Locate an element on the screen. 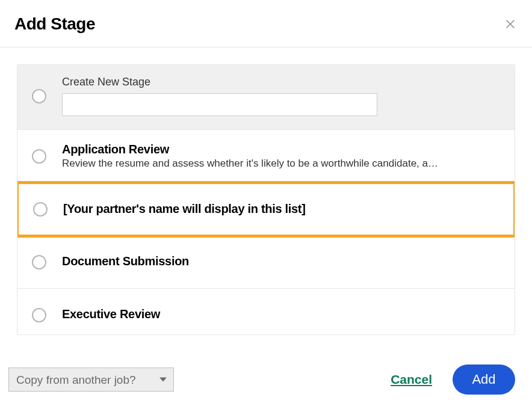 The height and width of the screenshot is (403, 532). stage-title: [Your partner's name will display in thi… is located at coordinates (281, 209).